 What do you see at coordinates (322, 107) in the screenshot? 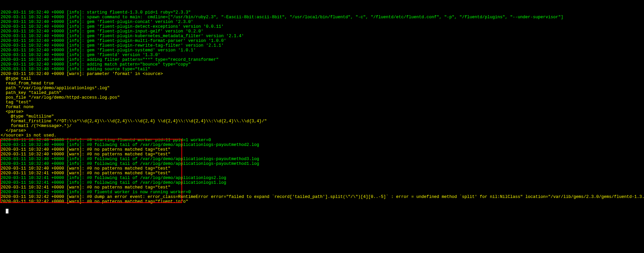
I see `log-line: format none` at bounding box center [322, 107].